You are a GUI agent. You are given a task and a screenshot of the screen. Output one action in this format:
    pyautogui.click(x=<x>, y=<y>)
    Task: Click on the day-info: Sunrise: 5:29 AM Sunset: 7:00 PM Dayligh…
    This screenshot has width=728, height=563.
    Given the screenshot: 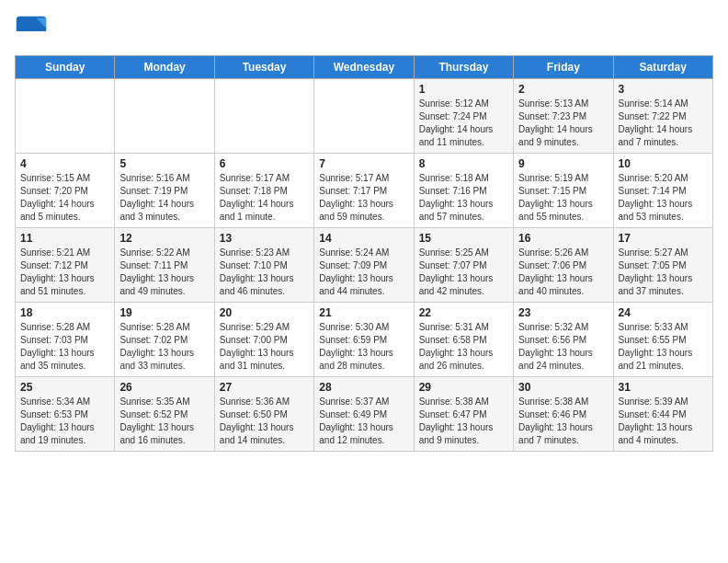 What is the action you would take?
    pyautogui.click(x=265, y=347)
    